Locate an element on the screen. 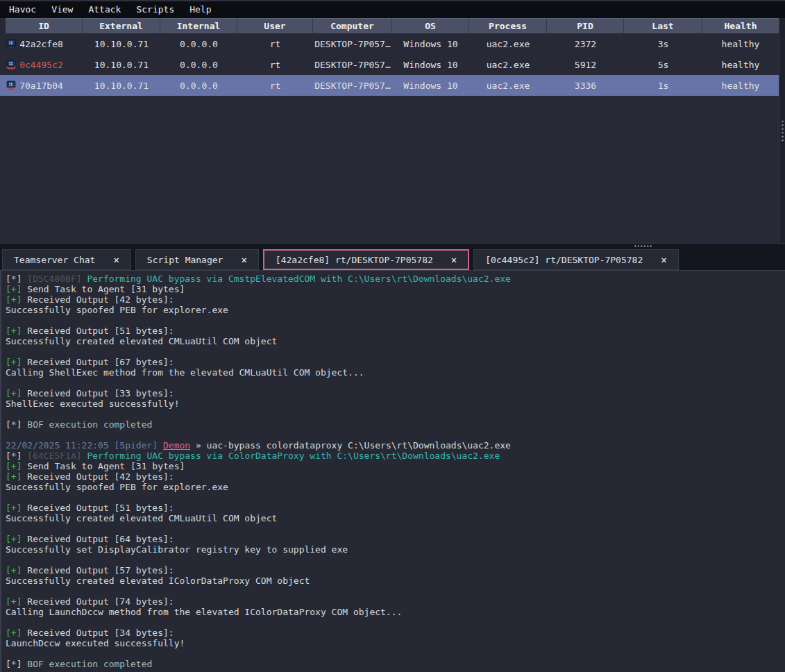  console-line: [+] Received Output [64 bytes]: is located at coordinates (396, 539).